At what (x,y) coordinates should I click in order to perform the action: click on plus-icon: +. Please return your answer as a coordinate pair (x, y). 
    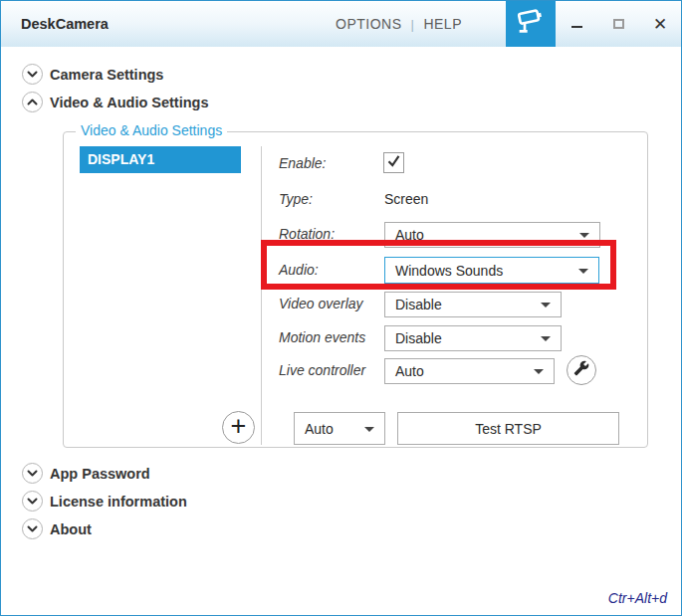
    Looking at the image, I should click on (239, 426).